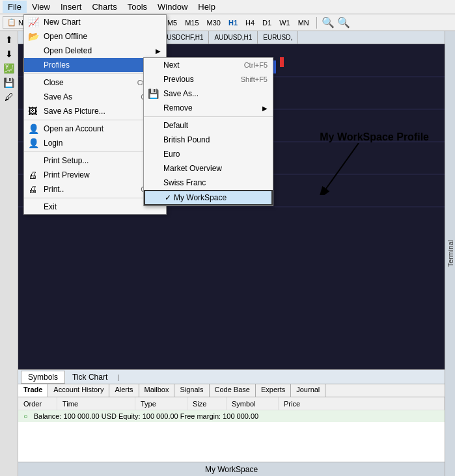 The image size is (455, 476). Describe the element at coordinates (228, 7) in the screenshot. I see `menubar: File View Insert Charts Tools Window Hel…` at that location.